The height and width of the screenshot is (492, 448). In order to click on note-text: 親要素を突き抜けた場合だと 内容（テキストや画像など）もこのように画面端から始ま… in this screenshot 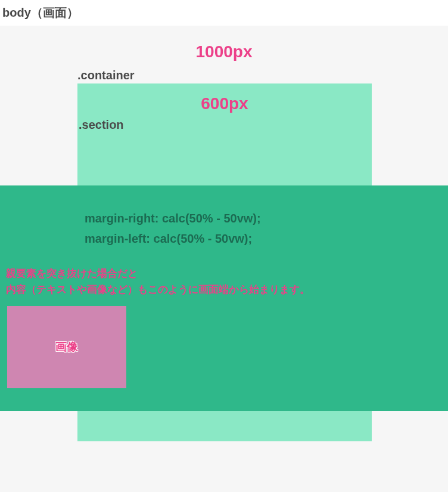, I will do `click(227, 281)`.